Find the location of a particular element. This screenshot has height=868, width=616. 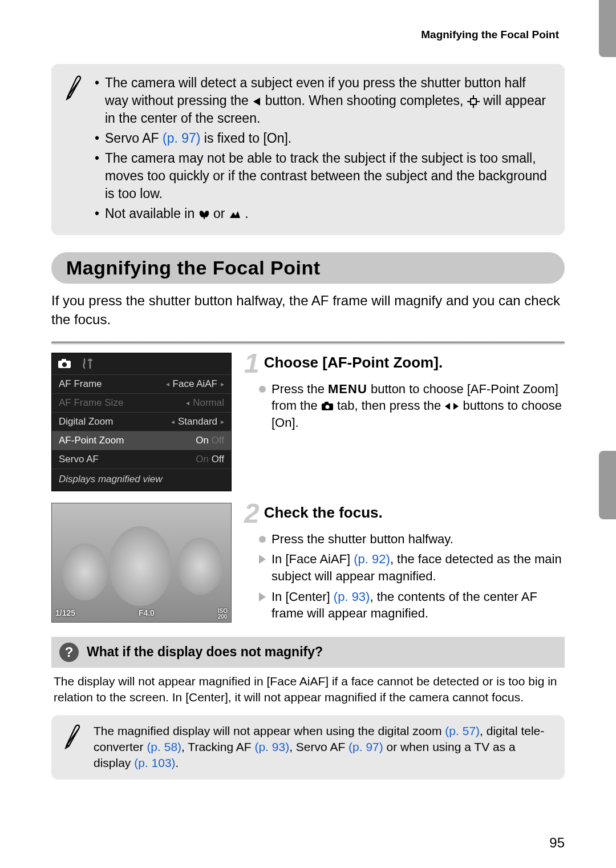

faq-answer: The display will not appear magnified in… is located at coordinates (308, 692).